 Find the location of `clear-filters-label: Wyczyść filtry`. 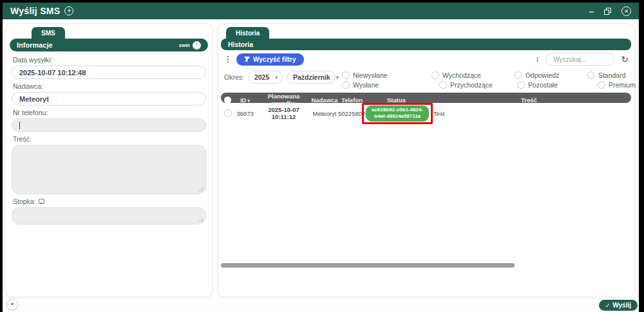

clear-filters-label: Wyczyść filtry is located at coordinates (274, 59).